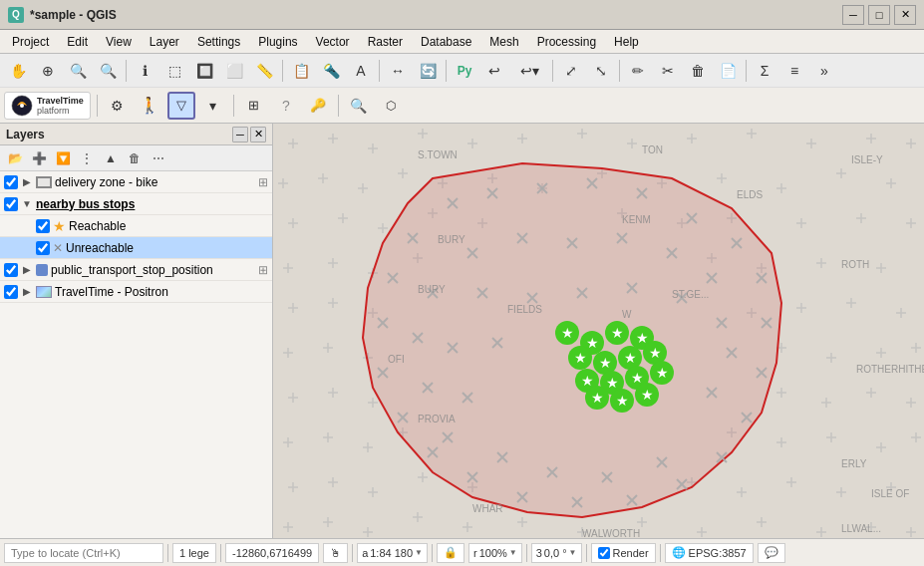 The width and height of the screenshot is (924, 566). What do you see at coordinates (108, 71) in the screenshot?
I see `zoom-out-button: 🔍` at bounding box center [108, 71].